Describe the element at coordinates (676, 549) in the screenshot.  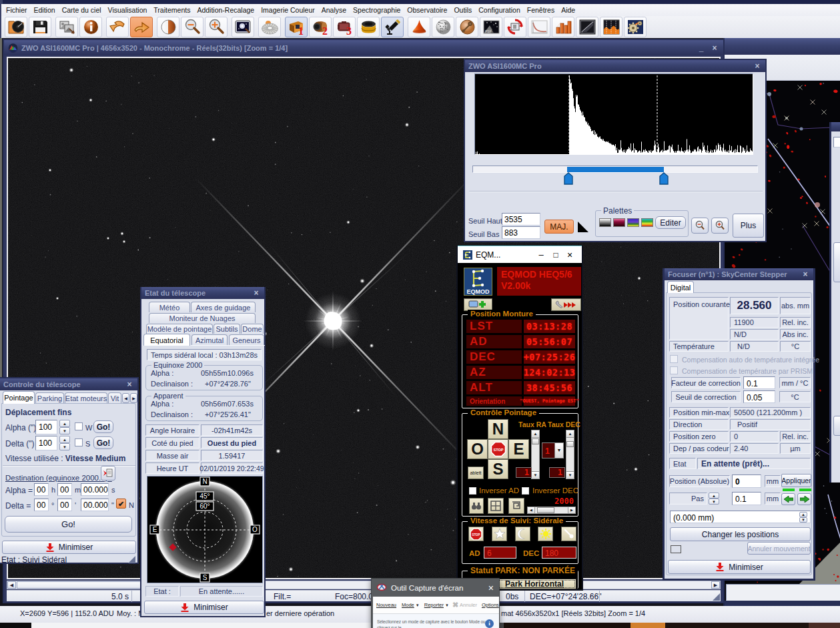
I see `focuser-small-box` at that location.